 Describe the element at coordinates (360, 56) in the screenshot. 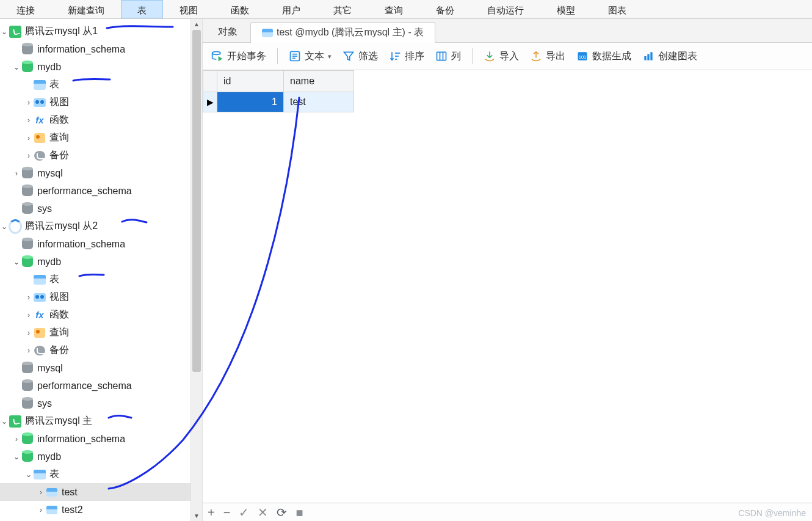

I see `filter-button: 筛选` at that location.